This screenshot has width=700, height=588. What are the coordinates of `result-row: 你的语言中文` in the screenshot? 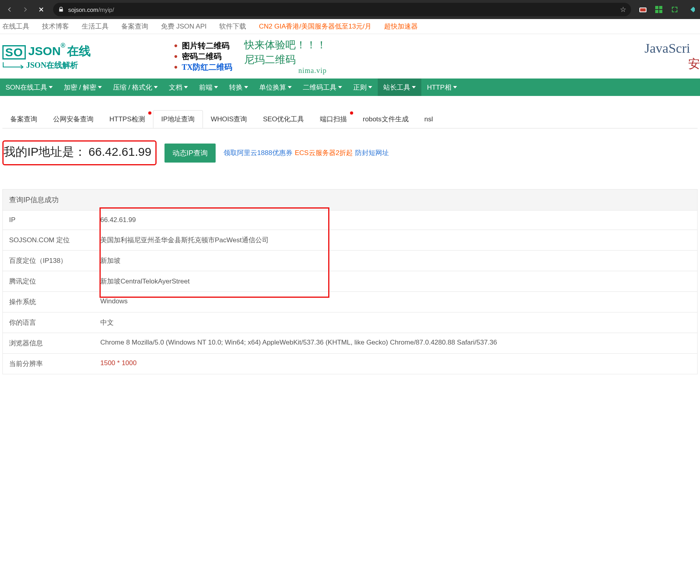 It's located at (350, 323).